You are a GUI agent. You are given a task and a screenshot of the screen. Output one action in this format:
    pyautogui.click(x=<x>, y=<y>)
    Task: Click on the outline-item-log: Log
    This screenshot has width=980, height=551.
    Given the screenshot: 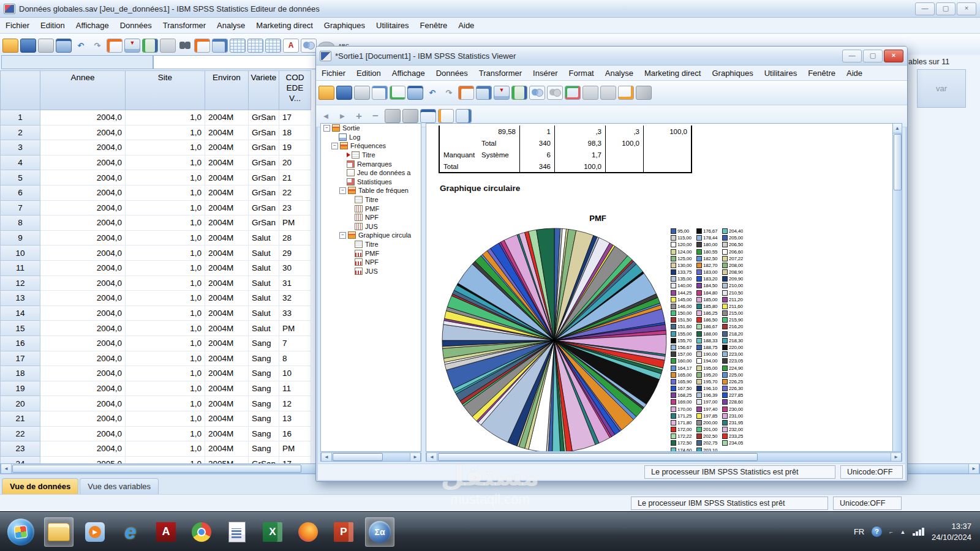 What is the action you would take?
    pyautogui.click(x=371, y=137)
    